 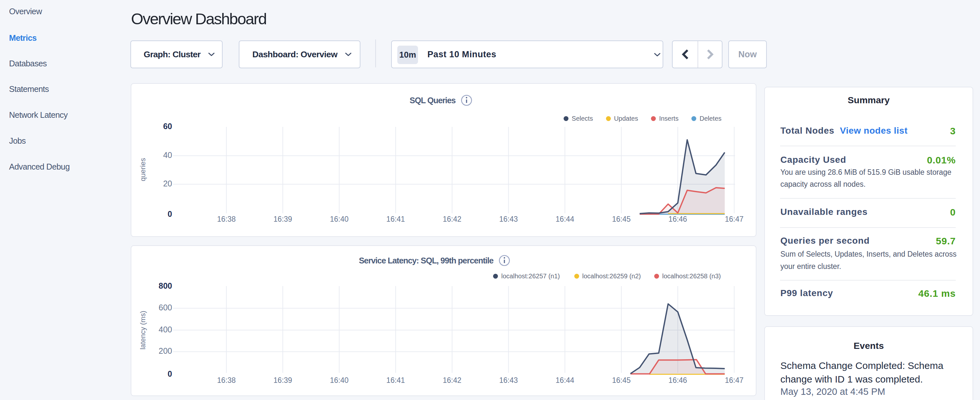 What do you see at coordinates (165, 330) in the screenshot?
I see `svg-text: 400` at bounding box center [165, 330].